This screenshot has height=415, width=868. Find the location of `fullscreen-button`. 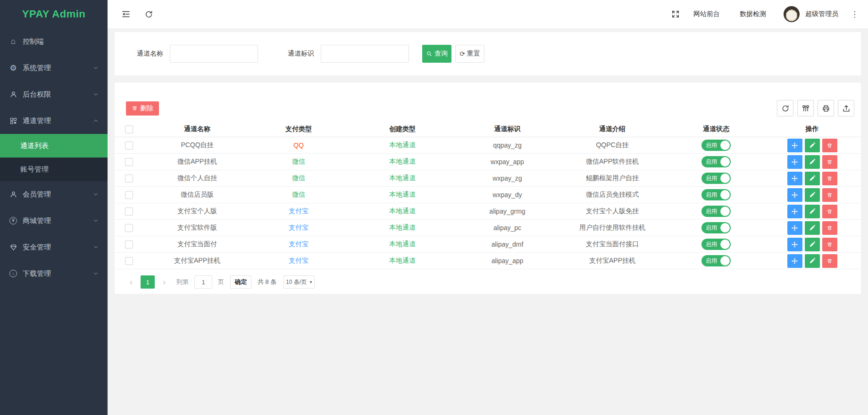

fullscreen-button is located at coordinates (676, 14).